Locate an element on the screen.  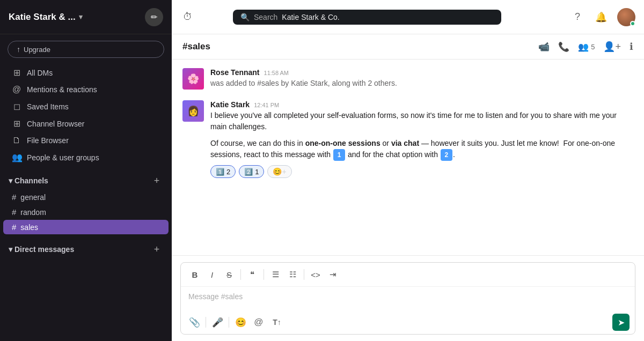
chevron-icon: ▾ is located at coordinates (12, 181).